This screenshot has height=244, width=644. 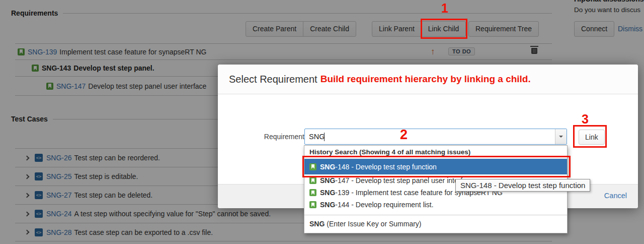 I want to click on dialog-header: Select Requirement Build requirement hie…, so click(x=428, y=80).